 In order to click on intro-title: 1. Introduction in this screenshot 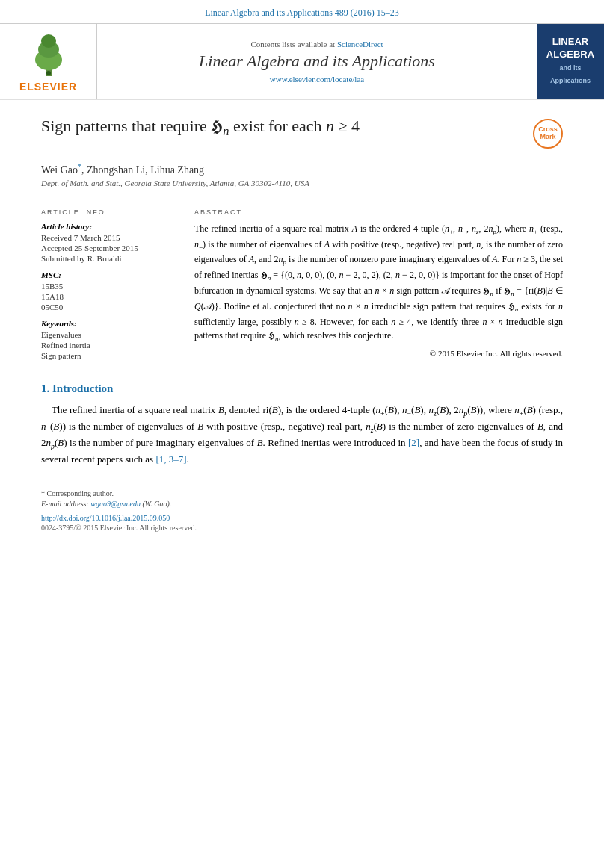, I will do `click(302, 388)`.